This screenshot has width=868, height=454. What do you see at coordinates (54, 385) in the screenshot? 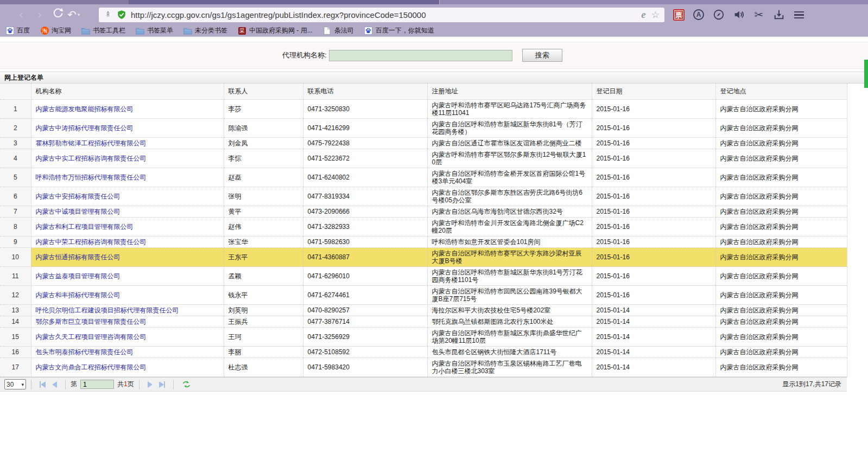
I see `prev-page-button` at bounding box center [54, 385].